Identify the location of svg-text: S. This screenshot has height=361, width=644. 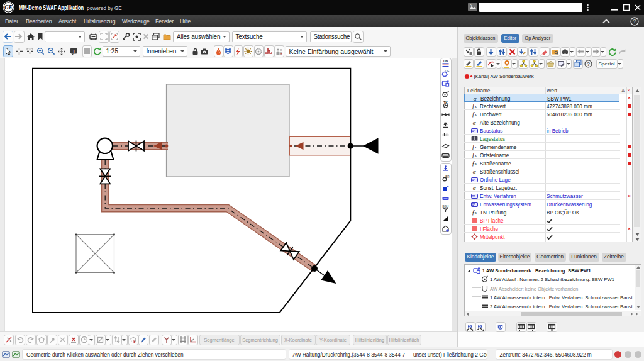
(472, 5).